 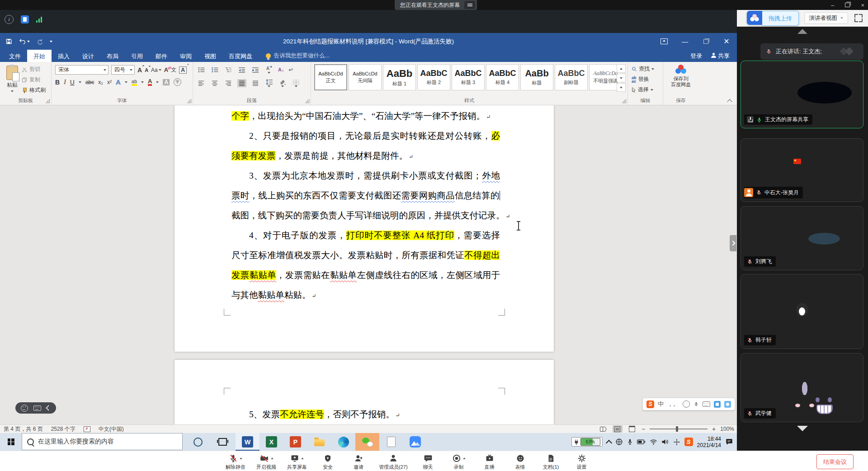 I want to click on zoom-out-button: −, so click(x=643, y=429).